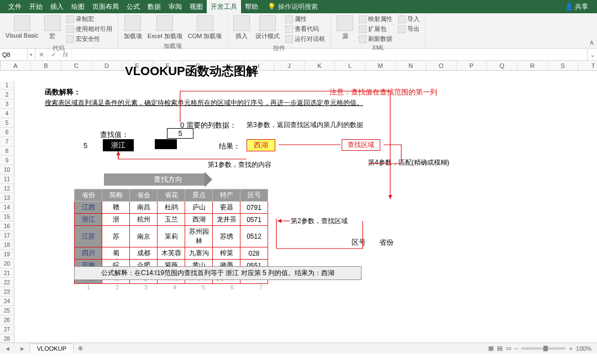  I want to click on ribbon-btn-加载项: 加载项, so click(133, 28).